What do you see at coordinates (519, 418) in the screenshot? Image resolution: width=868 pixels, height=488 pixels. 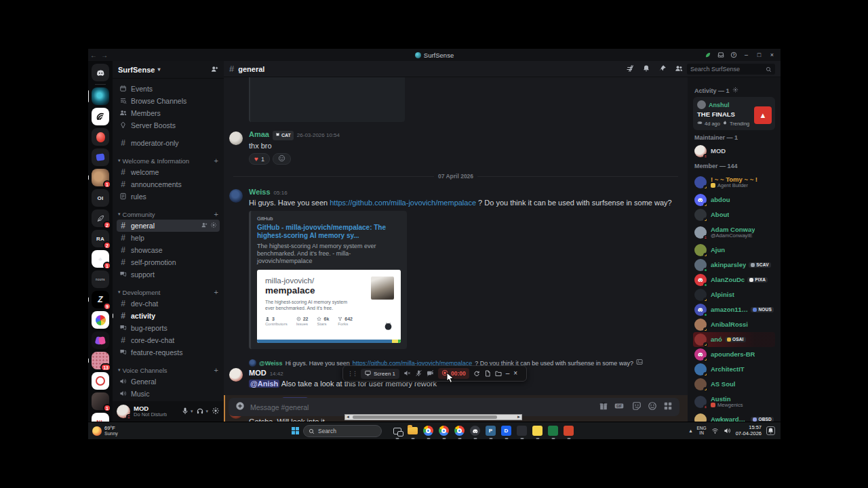 I see `scroll-right-arrow: ►` at bounding box center [519, 418].